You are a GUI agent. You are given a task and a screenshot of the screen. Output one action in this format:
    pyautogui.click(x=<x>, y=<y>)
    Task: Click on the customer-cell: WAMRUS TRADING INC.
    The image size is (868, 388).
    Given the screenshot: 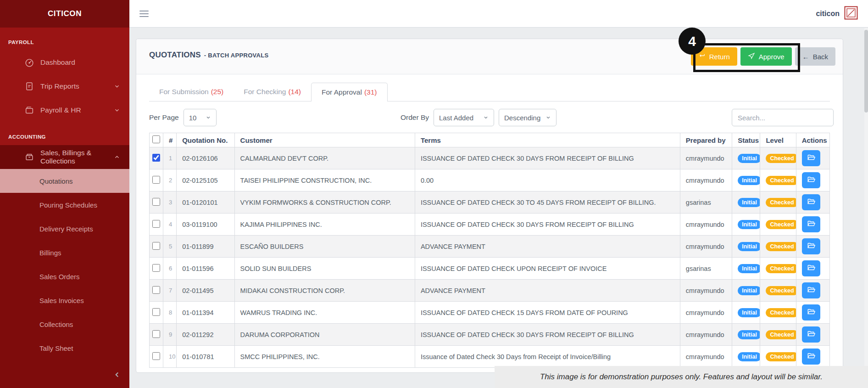 What is the action you would take?
    pyautogui.click(x=325, y=313)
    